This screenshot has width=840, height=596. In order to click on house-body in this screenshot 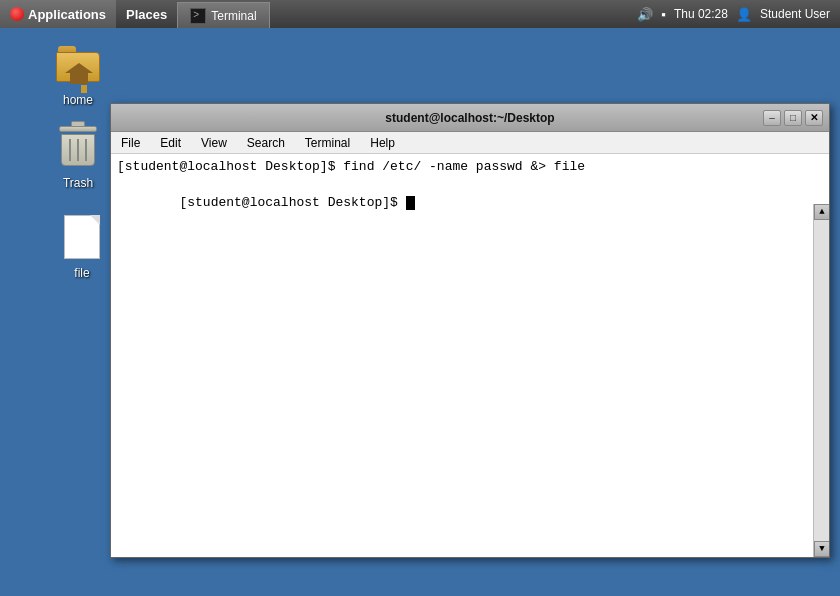, I will do `click(79, 78)`.